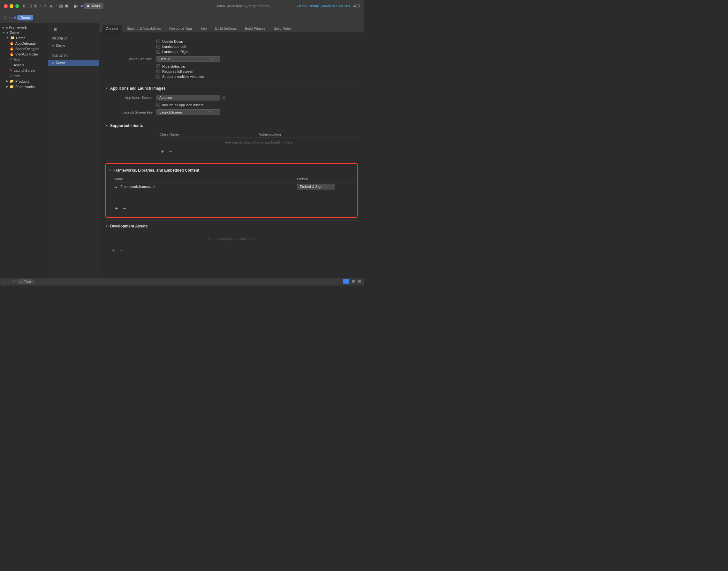 The height and width of the screenshot is (571, 728). What do you see at coordinates (11, 6) in the screenshot?
I see `minimize-button` at bounding box center [11, 6].